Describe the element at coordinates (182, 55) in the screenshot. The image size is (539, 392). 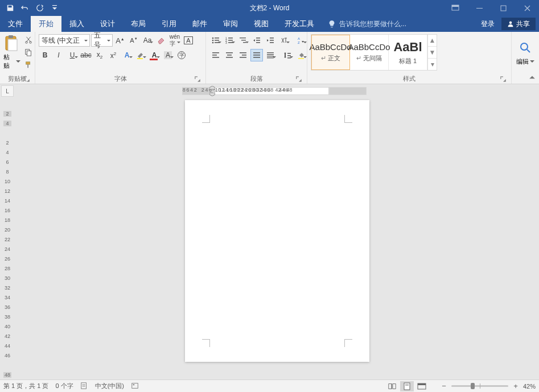
I see `enclose-characters-button: 字` at that location.